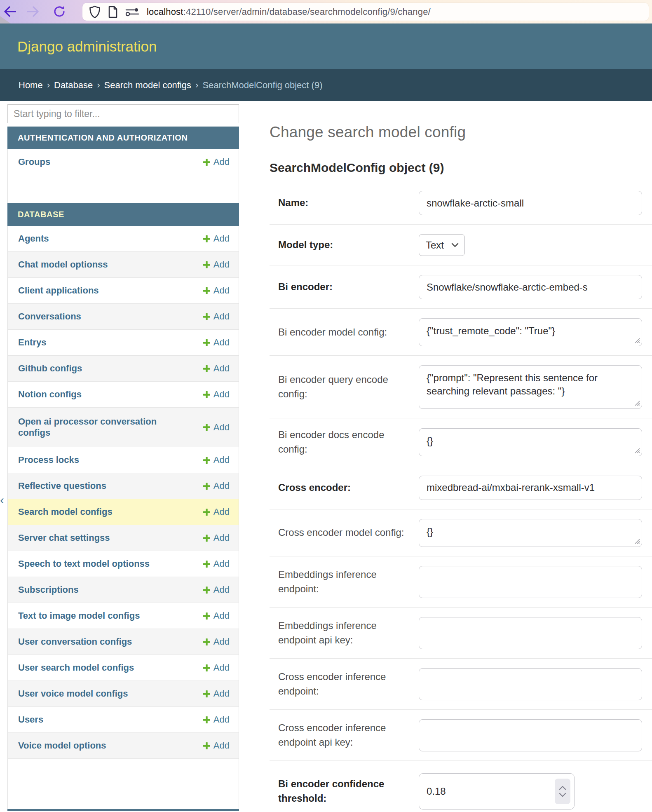 The image size is (652, 812). Describe the element at coordinates (62, 746) in the screenshot. I see `model-link: Voice model options` at that location.